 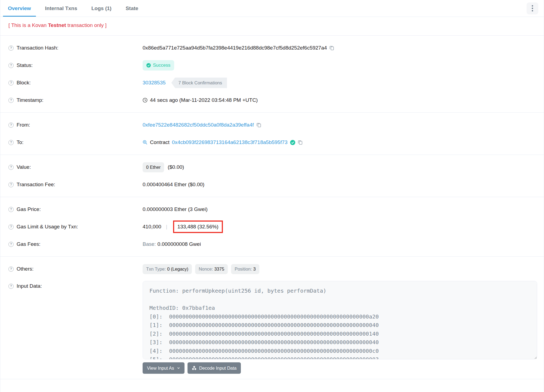 What do you see at coordinates (273, 269) in the screenshot?
I see `row-others: ? Others: Txn Type: 0 (Legacy) Nonce: 33…` at bounding box center [273, 269].